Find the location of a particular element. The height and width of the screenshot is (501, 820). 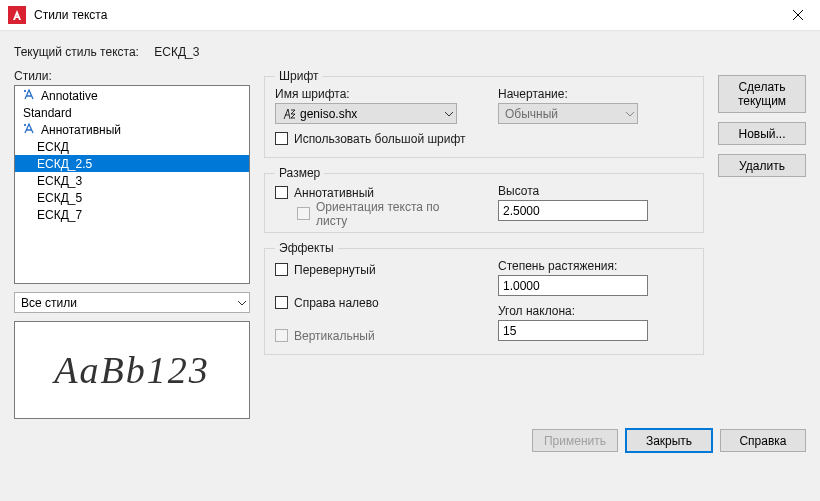

oblique-input: 15 is located at coordinates (573, 330).